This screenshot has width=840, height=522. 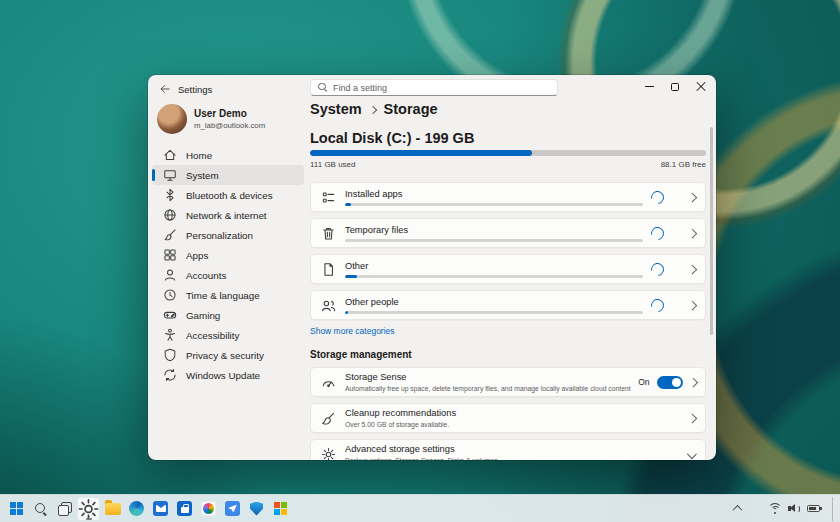 I want to click on show-desktop-button, so click(x=834, y=509).